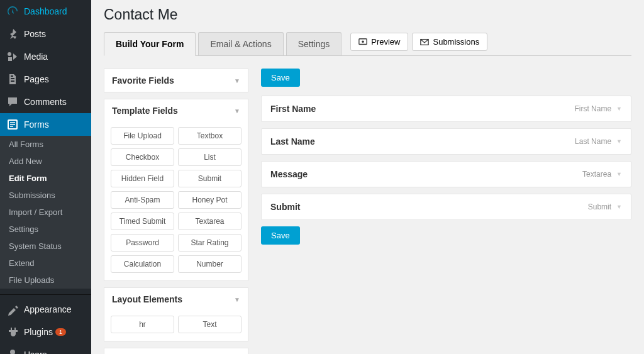 This screenshot has width=644, height=354. What do you see at coordinates (45, 280) in the screenshot?
I see `submenu-item-file-uploads: File Uploads` at bounding box center [45, 280].